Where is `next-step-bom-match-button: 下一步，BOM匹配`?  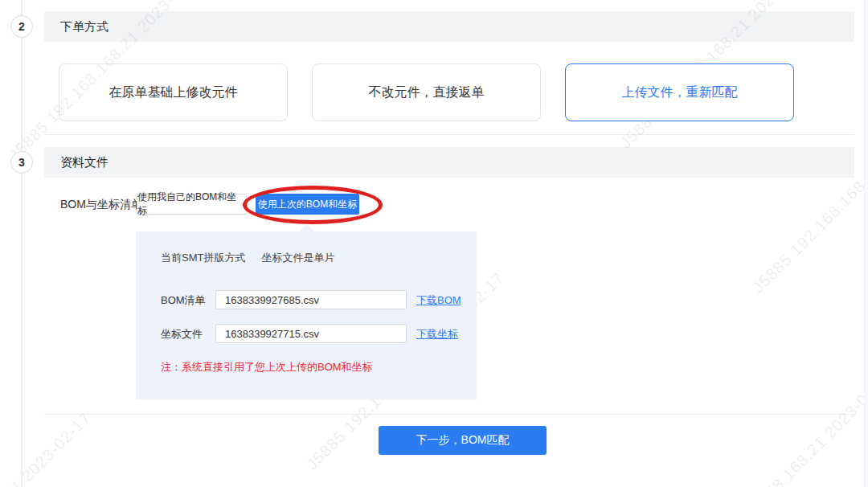 next-step-bom-match-button: 下一步，BOM匹配 is located at coordinates (463, 440).